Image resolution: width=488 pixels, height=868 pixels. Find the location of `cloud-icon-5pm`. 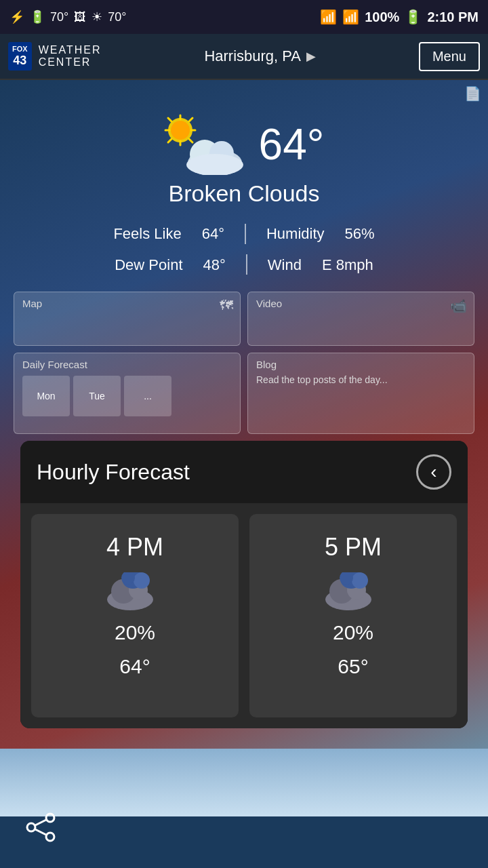

cloud-icon-5pm is located at coordinates (353, 591).